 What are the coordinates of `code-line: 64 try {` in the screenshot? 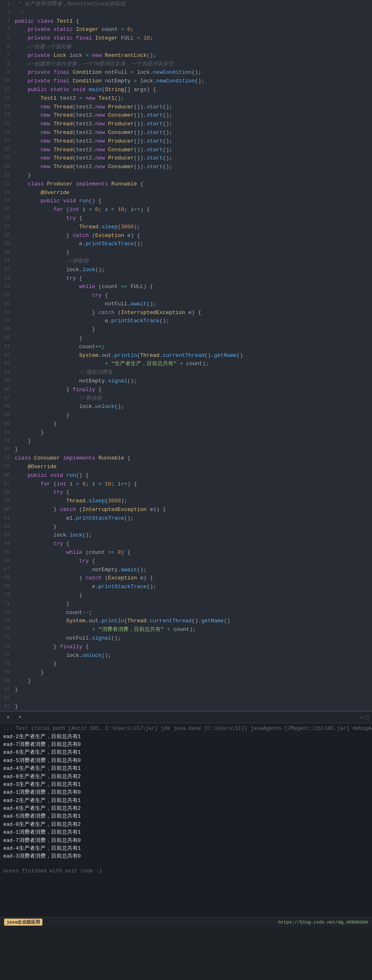 It's located at (186, 544).